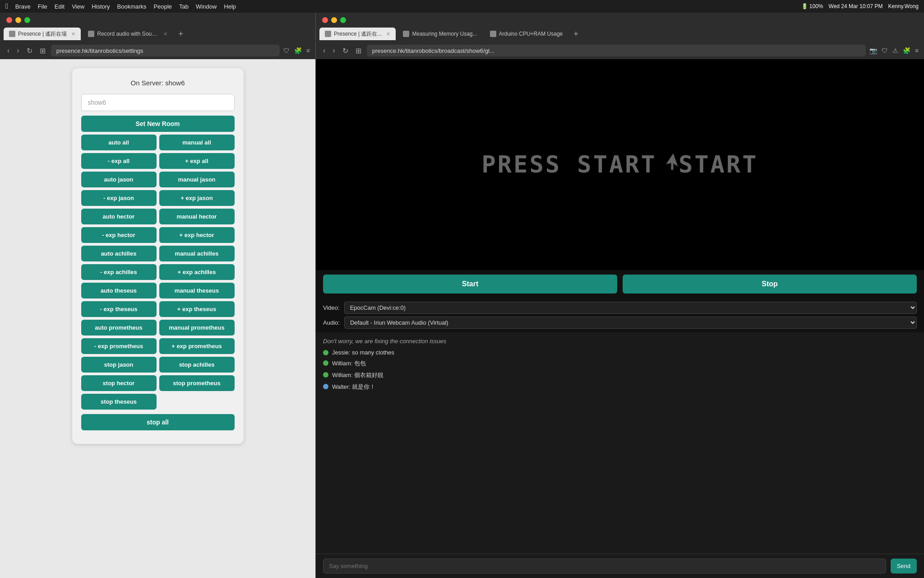 The width and height of the screenshot is (924, 578). Describe the element at coordinates (197, 235) in the screenshot. I see `plus-exp-hector-button: + exp hector` at that location.